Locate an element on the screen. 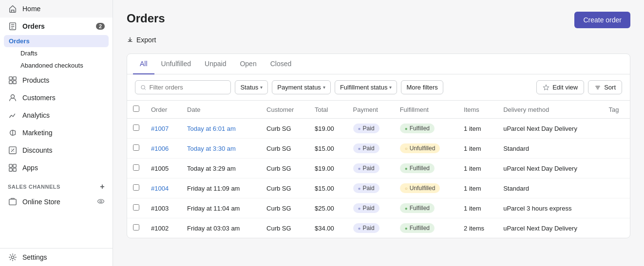 The width and height of the screenshot is (644, 266). col-payment: Payment is located at coordinates (371, 110).